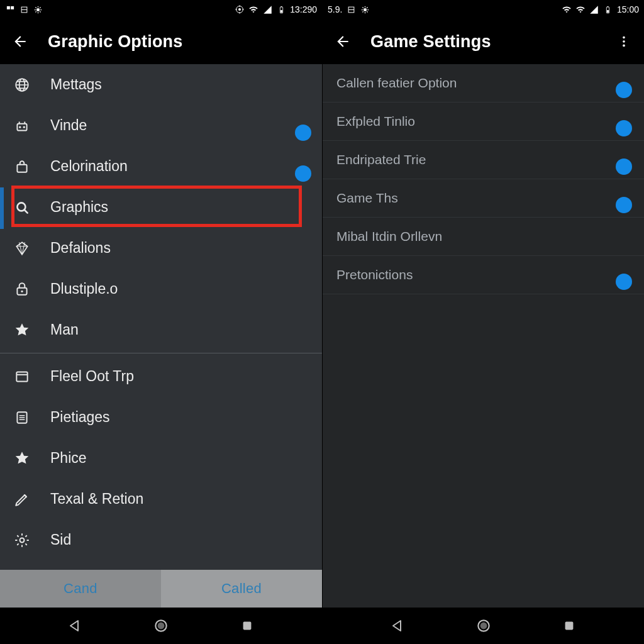 Image resolution: width=644 pixels, height=644 pixels. Describe the element at coordinates (22, 418) in the screenshot. I see `list-icon` at that location.